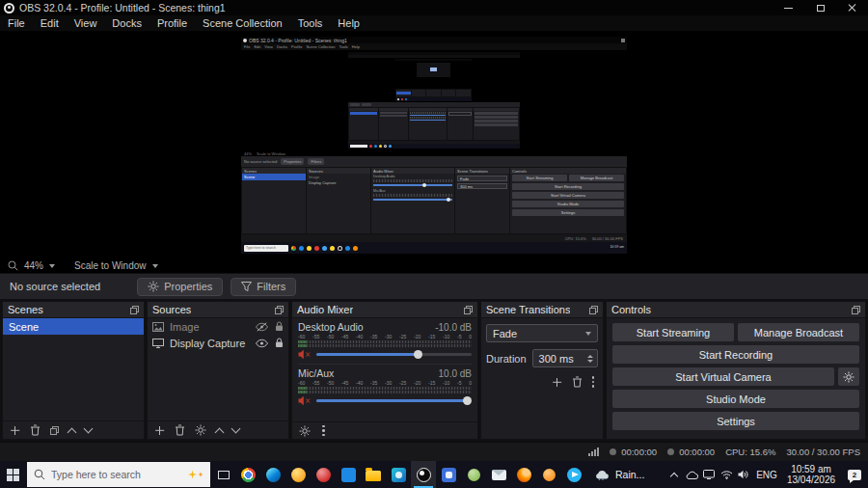  What do you see at coordinates (736, 355) in the screenshot?
I see `start-recording-button: Start Recording` at bounding box center [736, 355].